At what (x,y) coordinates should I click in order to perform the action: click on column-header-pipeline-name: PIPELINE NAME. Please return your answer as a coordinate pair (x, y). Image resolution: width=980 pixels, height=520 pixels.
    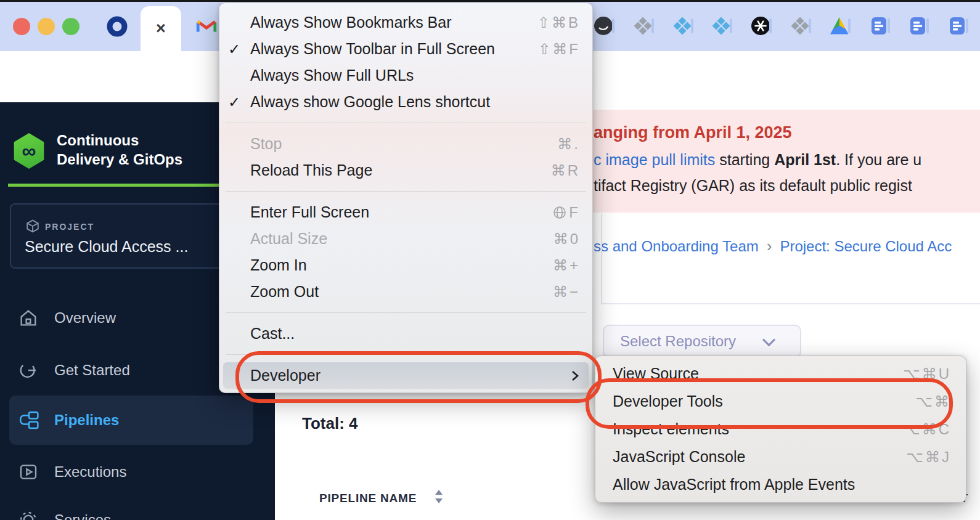
    Looking at the image, I should click on (368, 498).